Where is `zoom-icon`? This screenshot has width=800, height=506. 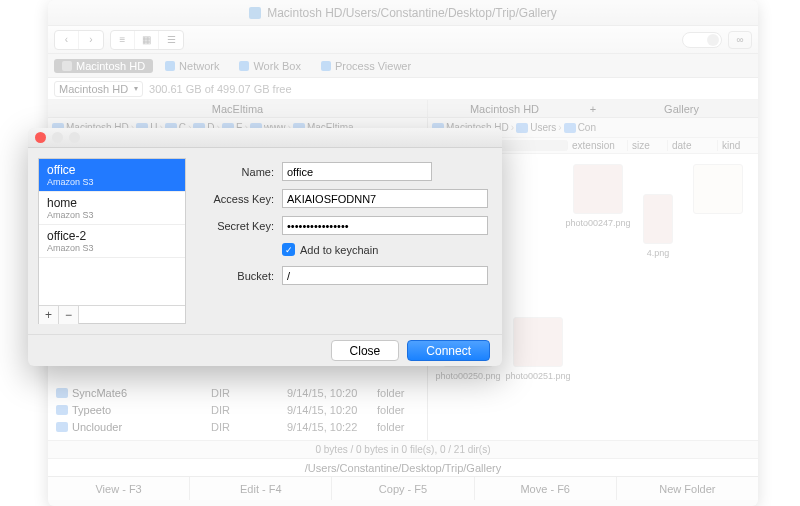
zoom-icon is located at coordinates (74, 138).